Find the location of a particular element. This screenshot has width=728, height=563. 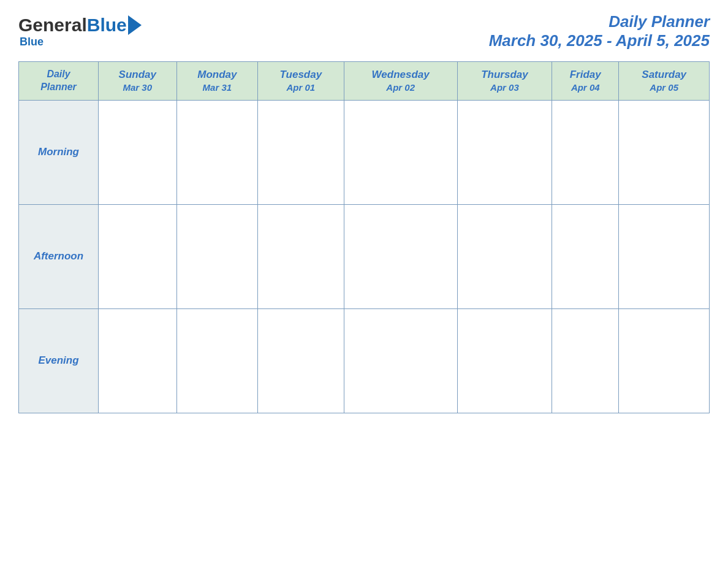

morning-wednesday is located at coordinates (401, 152).